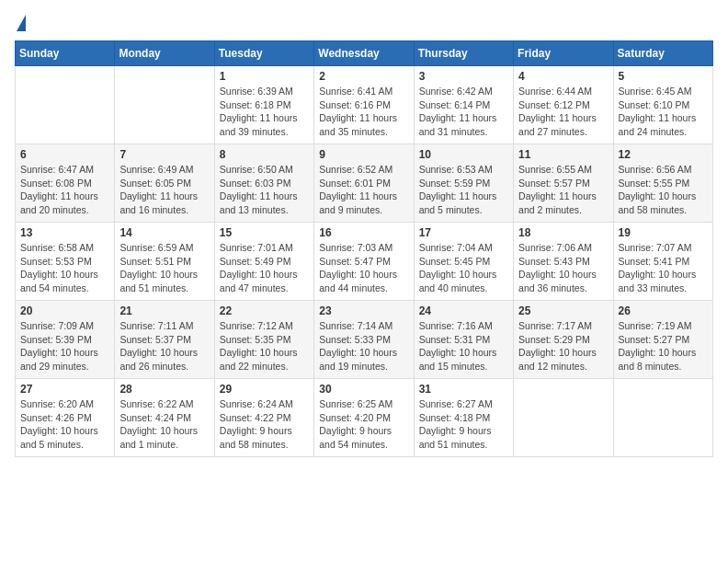  Describe the element at coordinates (463, 425) in the screenshot. I see `day-info: Sunrise: 6:27 AM Sunset: 4:18 PM Dayligh…` at that location.